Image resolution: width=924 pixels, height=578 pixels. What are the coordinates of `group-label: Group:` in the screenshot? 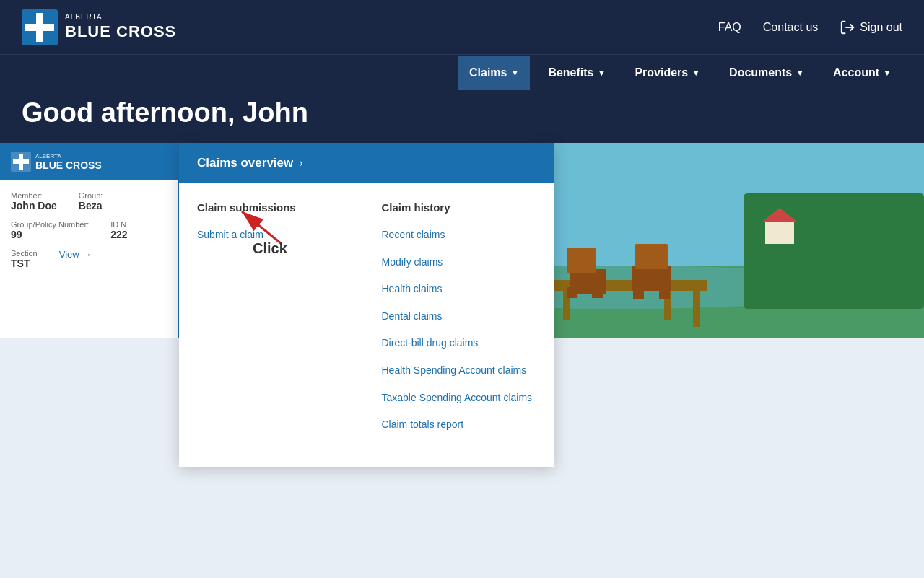 It's located at (91, 196).